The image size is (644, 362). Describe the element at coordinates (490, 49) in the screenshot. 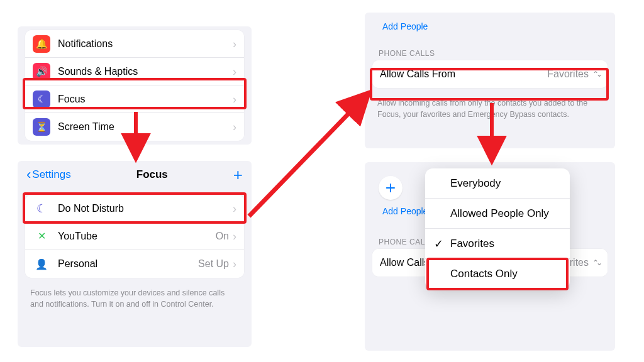

I see `section-header-phonecalls: PHONE CALLS` at that location.